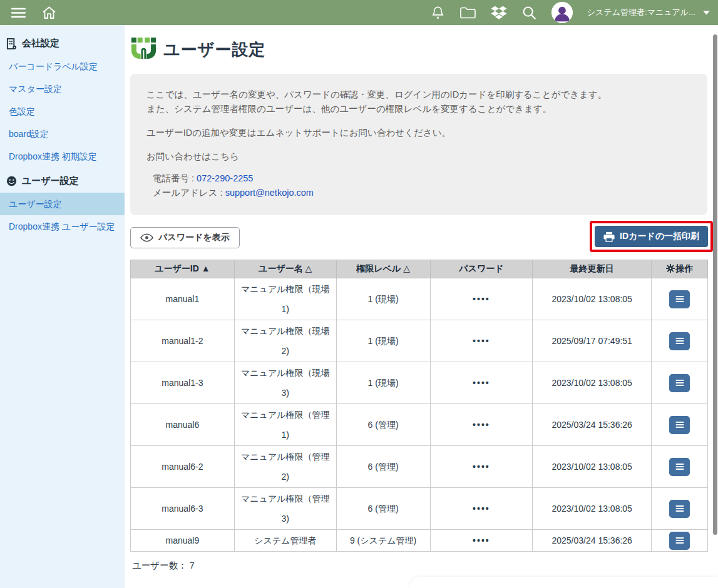  Describe the element at coordinates (183, 509) in the screenshot. I see `cell-user-id: manual6-3` at that location.